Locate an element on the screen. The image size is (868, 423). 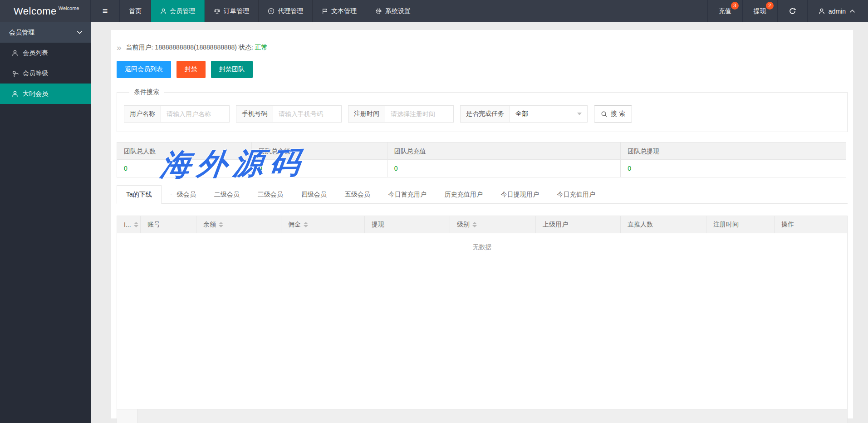
status-label: 状态: is located at coordinates (246, 47).